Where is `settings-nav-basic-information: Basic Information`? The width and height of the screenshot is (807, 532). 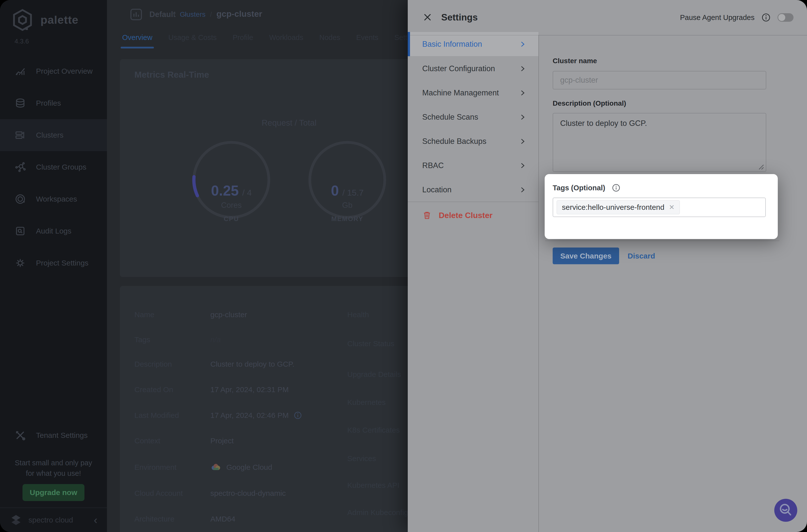 settings-nav-basic-information: Basic Information is located at coordinates (473, 44).